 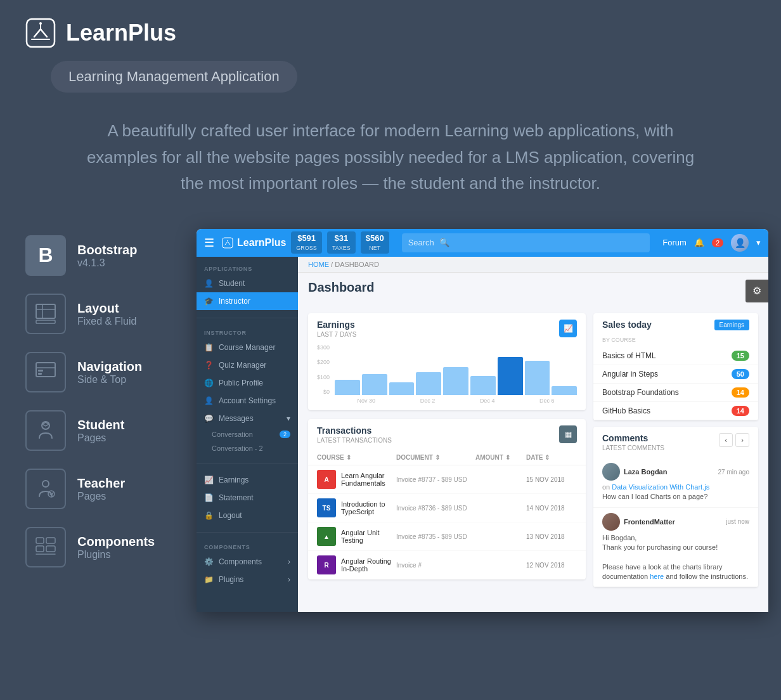 What do you see at coordinates (740, 374) in the screenshot?
I see `sales-count-2: 50` at bounding box center [740, 374].